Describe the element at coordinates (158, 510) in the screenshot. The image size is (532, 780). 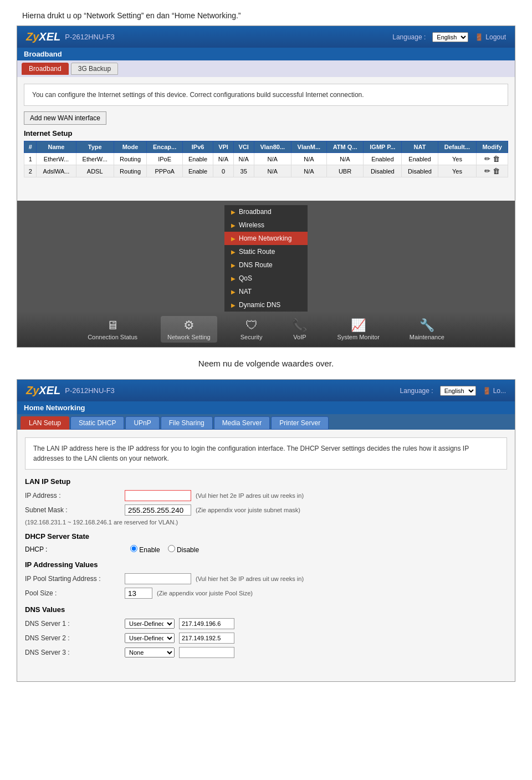
I see `subnet-mask-input` at that location.